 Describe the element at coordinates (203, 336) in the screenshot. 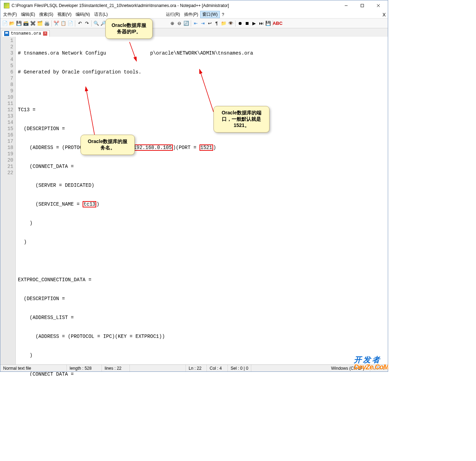

I see `code-line: (ADDRESS = (PROTOCOL = IPC)(KEY = EXTPRO…` at that location.